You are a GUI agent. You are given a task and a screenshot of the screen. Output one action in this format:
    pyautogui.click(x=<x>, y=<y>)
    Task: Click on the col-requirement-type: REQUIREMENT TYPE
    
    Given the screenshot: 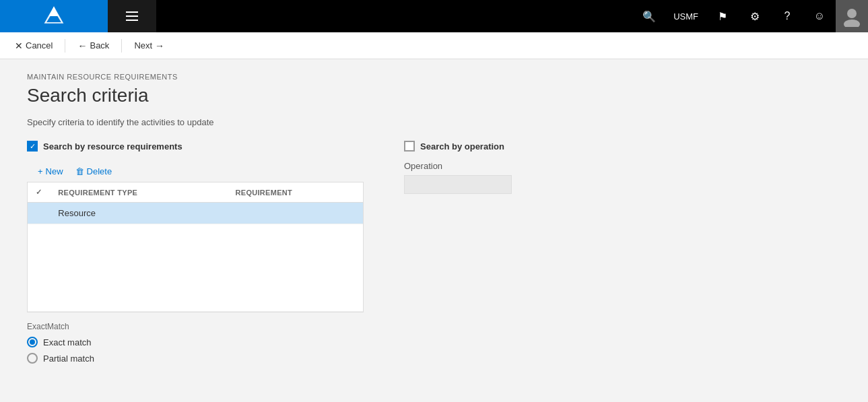 What is the action you would take?
    pyautogui.click(x=139, y=193)
    